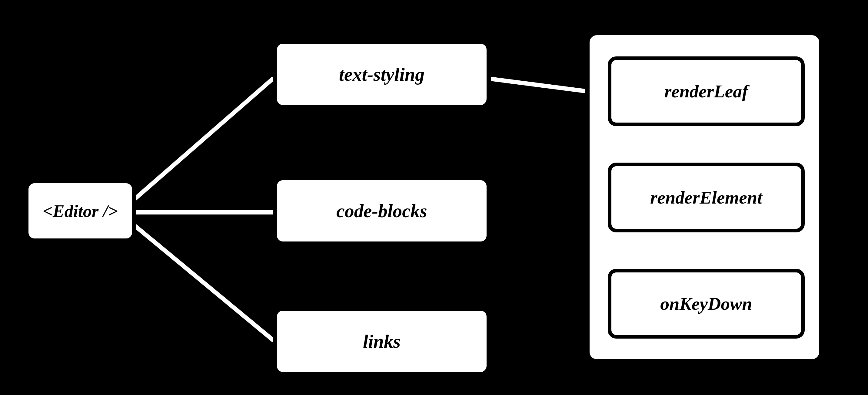  What do you see at coordinates (706, 198) in the screenshot?
I see `detail-renderelement-label: renderElement` at bounding box center [706, 198].